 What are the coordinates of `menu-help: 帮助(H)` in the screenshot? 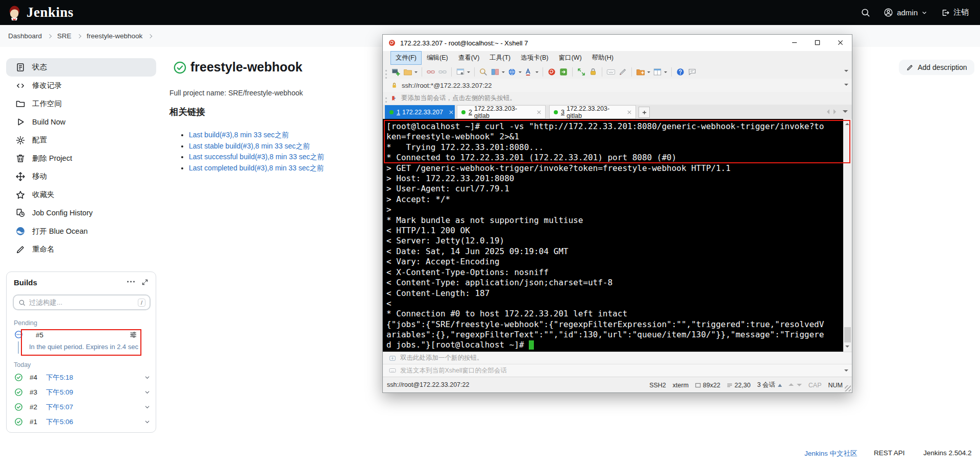 It's located at (603, 58).